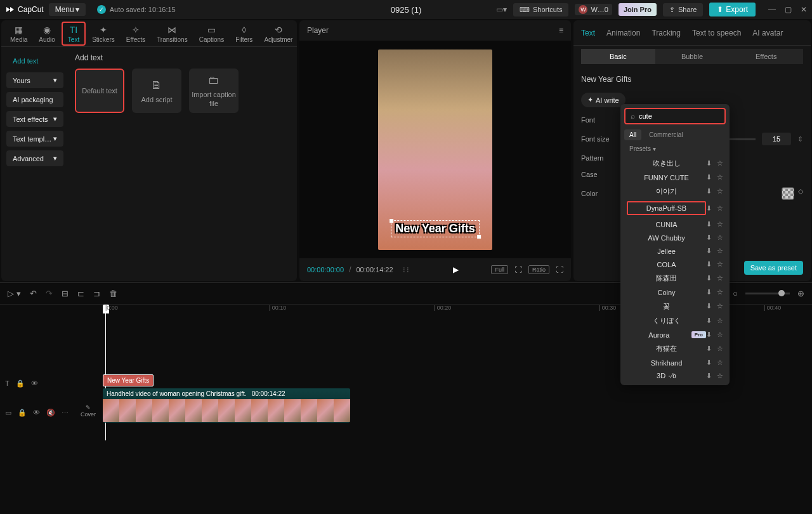 The height and width of the screenshot is (514, 812). Describe the element at coordinates (772, 10) in the screenshot. I see `minimize-button: —` at that location.